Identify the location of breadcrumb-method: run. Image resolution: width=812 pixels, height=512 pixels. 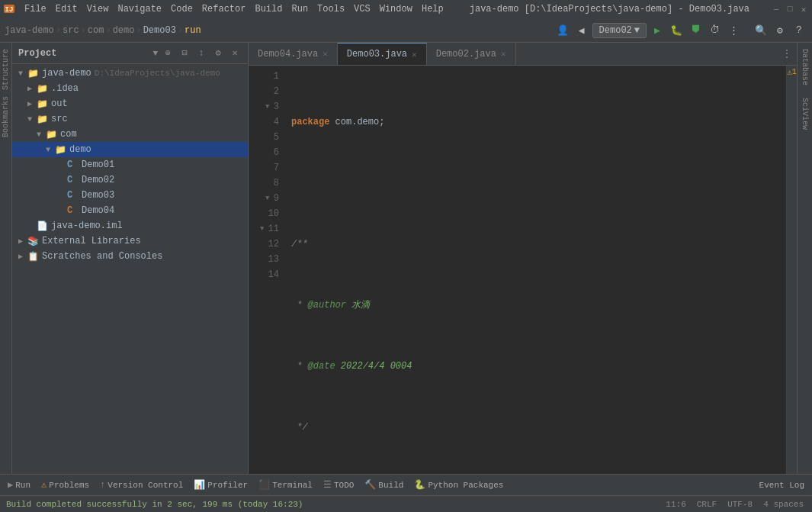
(193, 31).